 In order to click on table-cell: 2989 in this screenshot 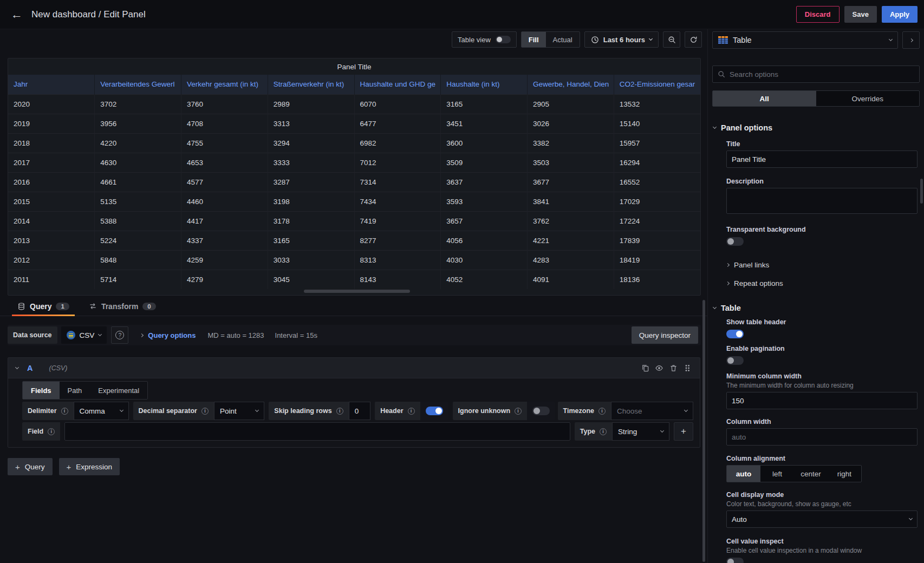, I will do `click(311, 104)`.